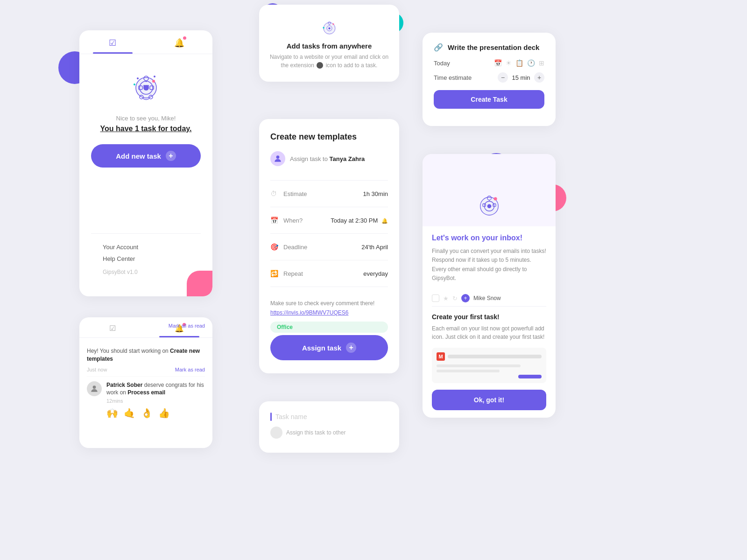 This screenshot has height=560, width=747. What do you see at coordinates (200, 284) in the screenshot?
I see `pink-decoration` at bounding box center [200, 284].